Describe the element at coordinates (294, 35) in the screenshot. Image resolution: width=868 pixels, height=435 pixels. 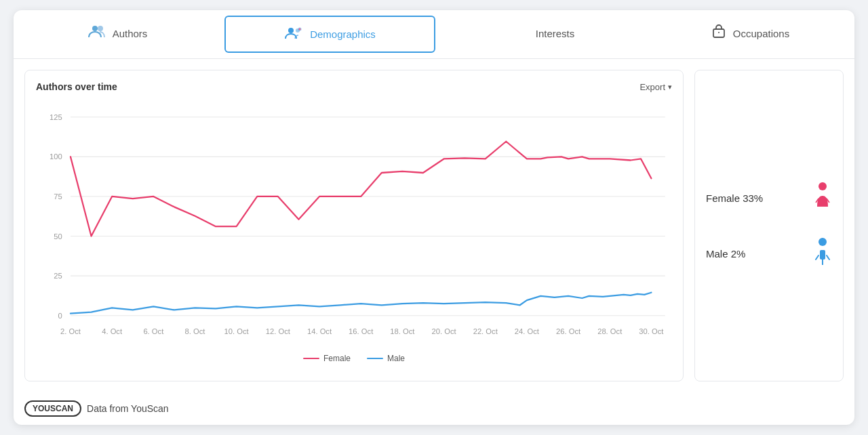
I see `demographics-icon` at that location.